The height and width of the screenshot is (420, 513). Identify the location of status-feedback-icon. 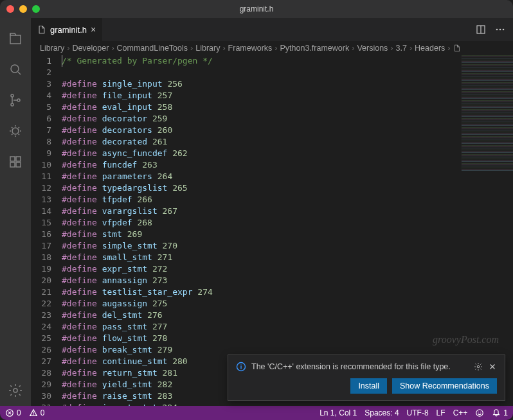
(480, 413).